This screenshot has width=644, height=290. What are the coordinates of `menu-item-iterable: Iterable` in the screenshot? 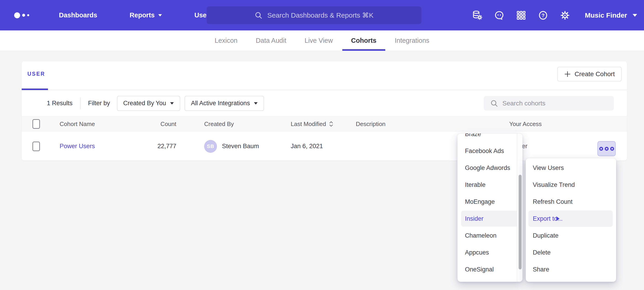 It's located at (488, 185).